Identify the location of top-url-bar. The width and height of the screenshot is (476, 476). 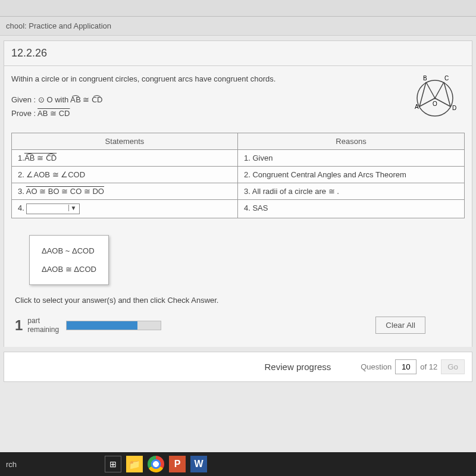
(238, 8).